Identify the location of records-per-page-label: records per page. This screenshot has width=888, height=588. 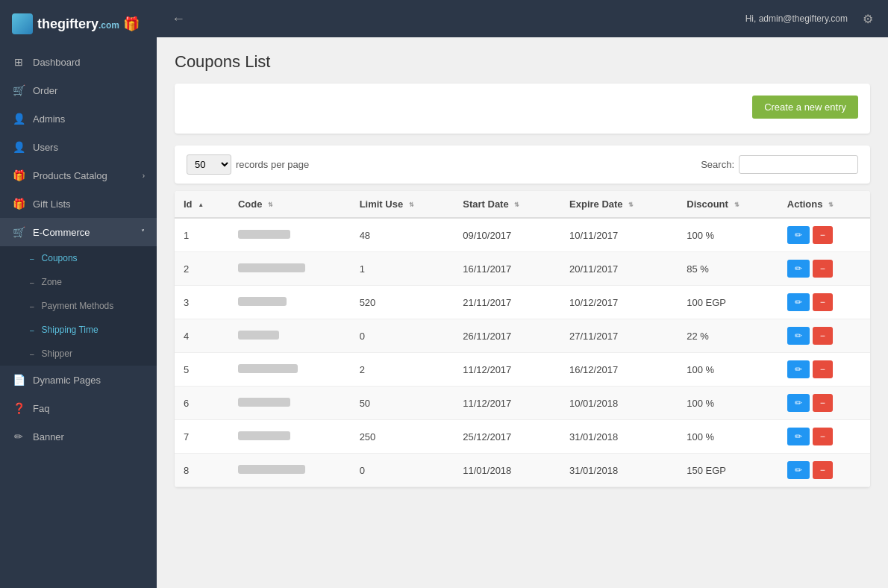
(272, 164).